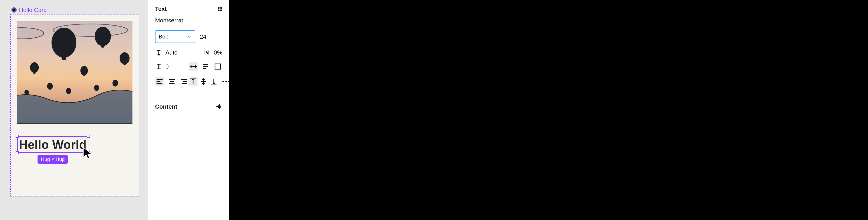 The height and width of the screenshot is (220, 868). What do you see at coordinates (88, 136) in the screenshot?
I see `resize-handle-tr` at bounding box center [88, 136].